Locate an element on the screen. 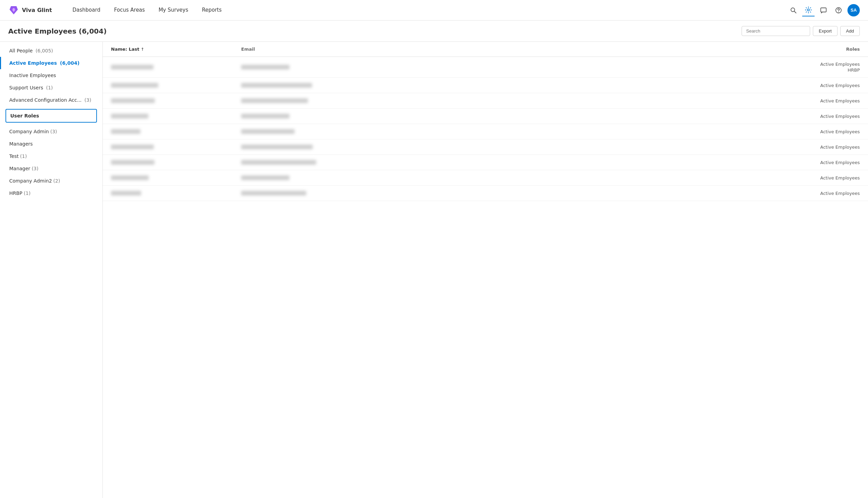 The width and height of the screenshot is (868, 498). sidebar-item-role: Manager(3) is located at coordinates (51, 169).